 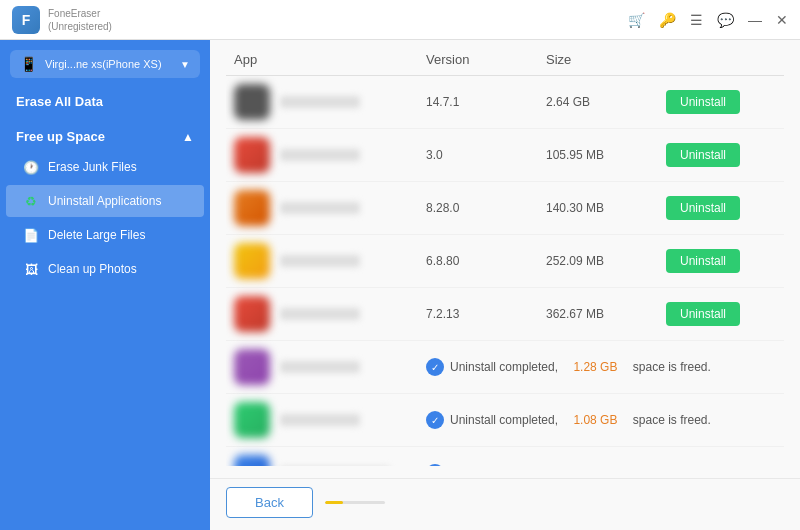 I want to click on table-row: 6.8.80 252.09 MB Uninstall, so click(x=505, y=262).